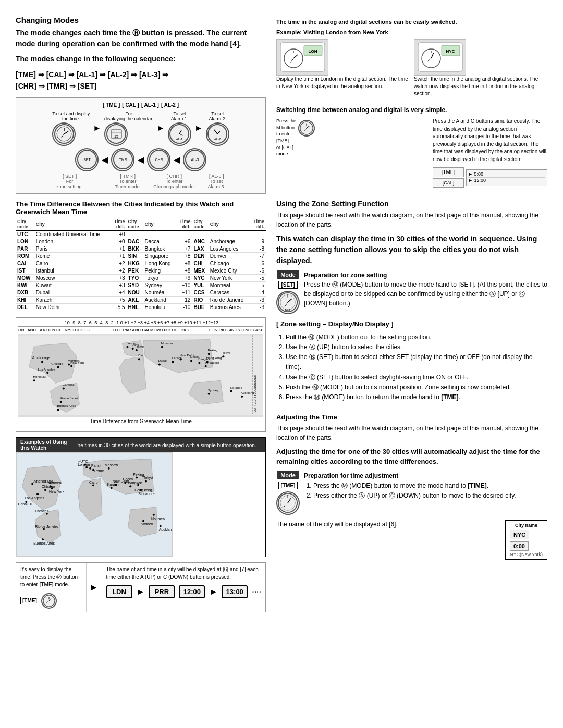  What do you see at coordinates (183, 587) in the screenshot?
I see `instr-right: The name of and time in a city will be d…` at bounding box center [183, 587].